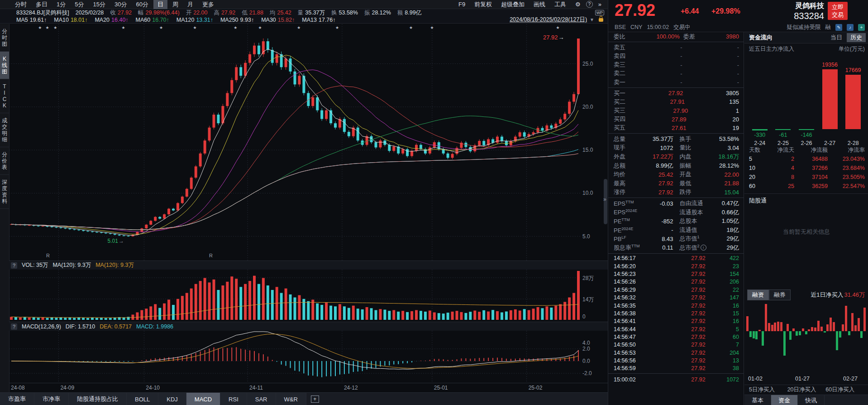  What do you see at coordinates (462, 5) in the screenshot?
I see `toolbar-item-F9: F9` at bounding box center [462, 5].